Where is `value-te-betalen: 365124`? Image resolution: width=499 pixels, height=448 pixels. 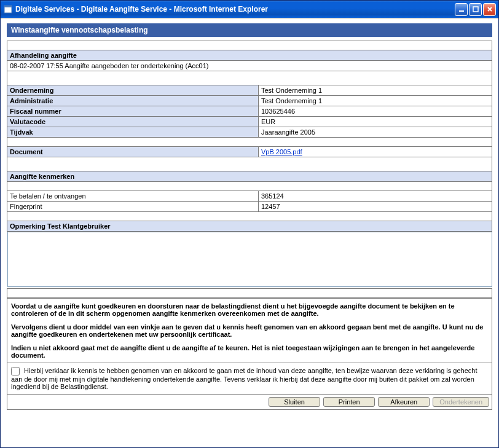
value-te-betalen: 365124 is located at coordinates (375, 197).